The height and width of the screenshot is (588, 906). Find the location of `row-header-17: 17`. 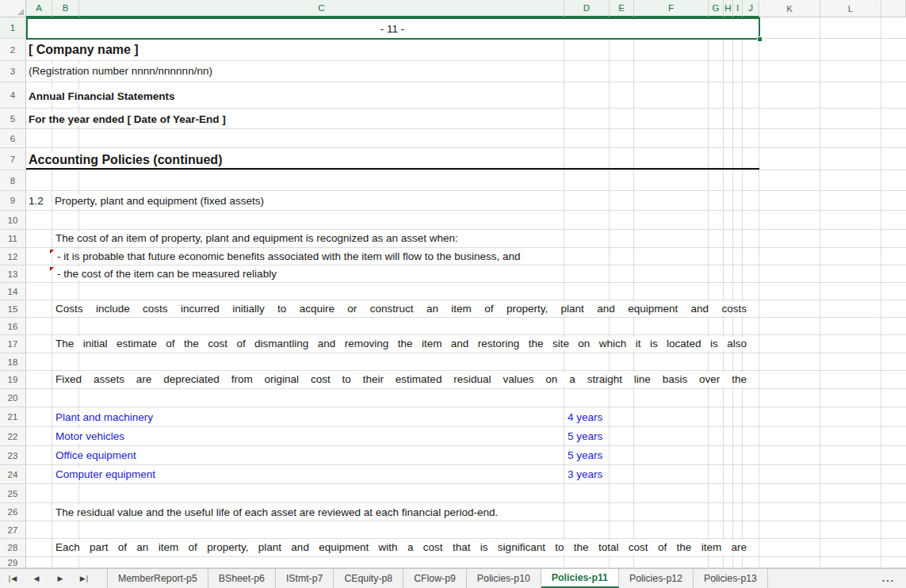

row-header-17: 17 is located at coordinates (13, 344).